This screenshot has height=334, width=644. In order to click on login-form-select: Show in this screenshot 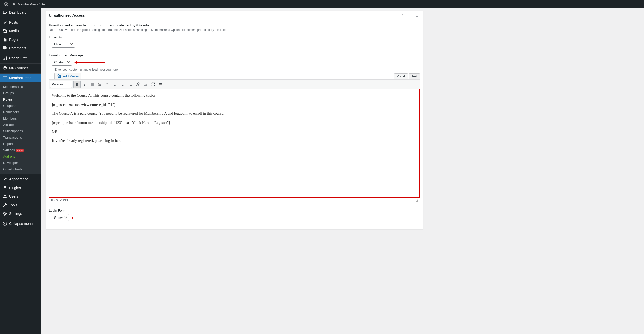, I will do `click(60, 218)`.